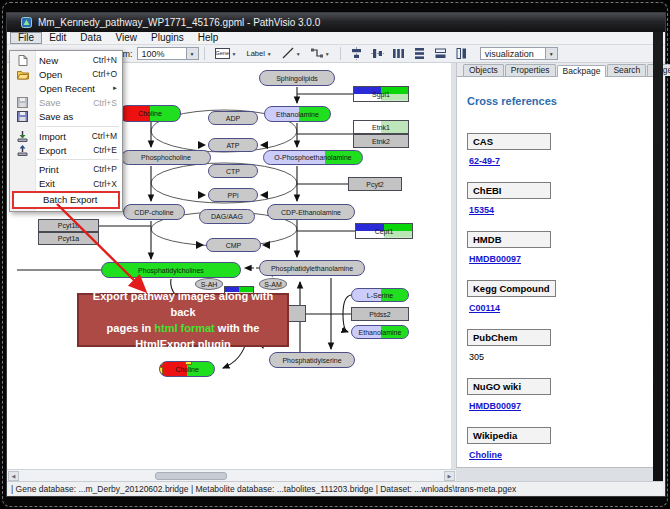 Image resolution: width=670 pixels, height=509 pixels. I want to click on pathway-node-etnk2: Etnk2, so click(381, 141).